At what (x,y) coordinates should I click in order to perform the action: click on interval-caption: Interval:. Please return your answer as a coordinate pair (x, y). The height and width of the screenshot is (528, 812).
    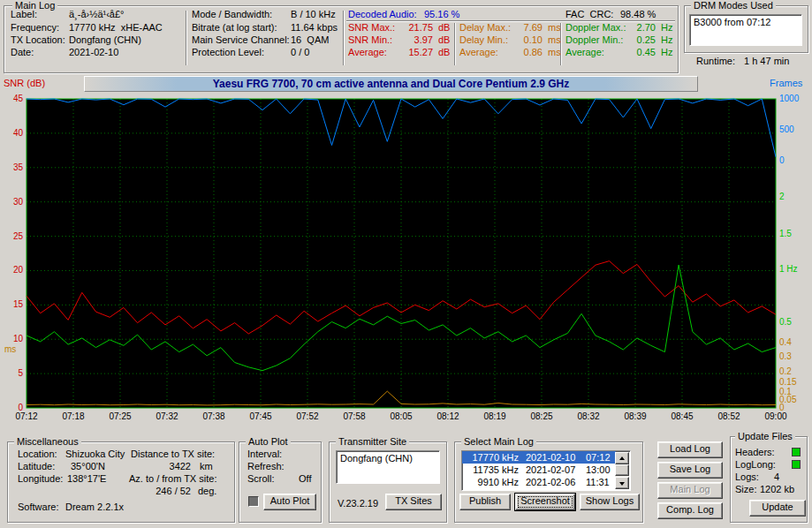
    Looking at the image, I should click on (265, 454).